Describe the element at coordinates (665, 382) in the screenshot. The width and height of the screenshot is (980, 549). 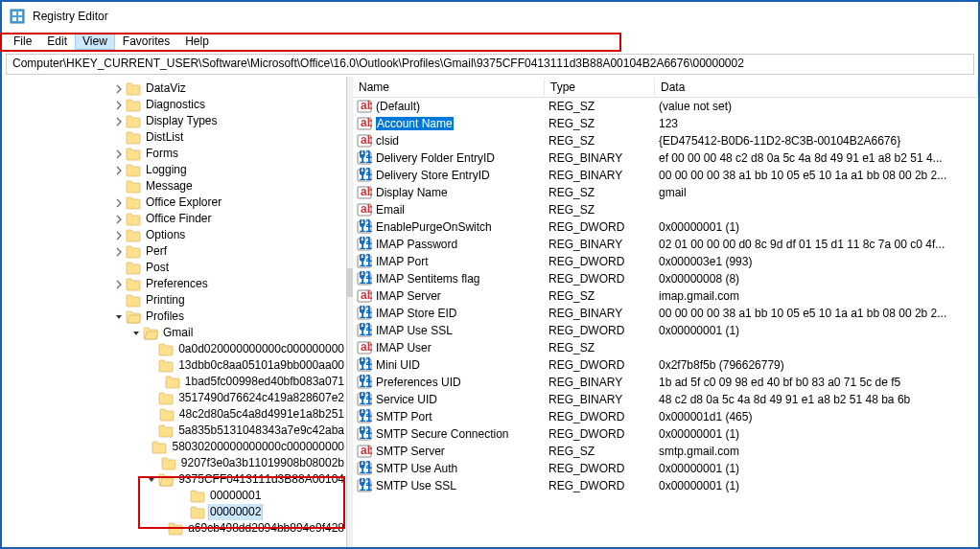
I see `value-row: Preferences UIDREG_BINARY1b ad 5f c0 09 …` at that location.